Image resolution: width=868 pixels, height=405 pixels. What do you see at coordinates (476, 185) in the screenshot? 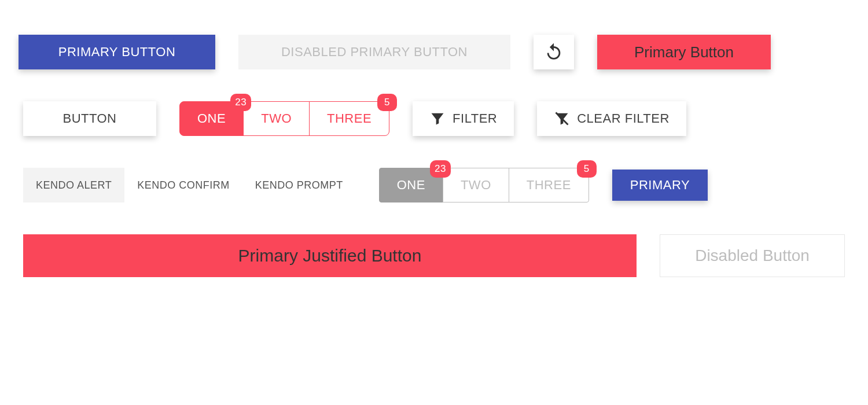
I see `segment-grey-two: TWO` at bounding box center [476, 185].